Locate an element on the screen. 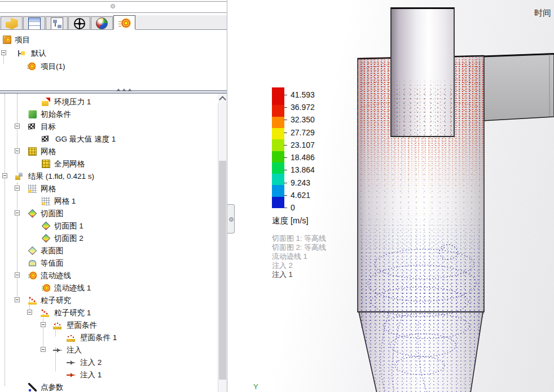  tree-item-results: 结果 (1.fld, 0.421 s) is located at coordinates (108, 177).